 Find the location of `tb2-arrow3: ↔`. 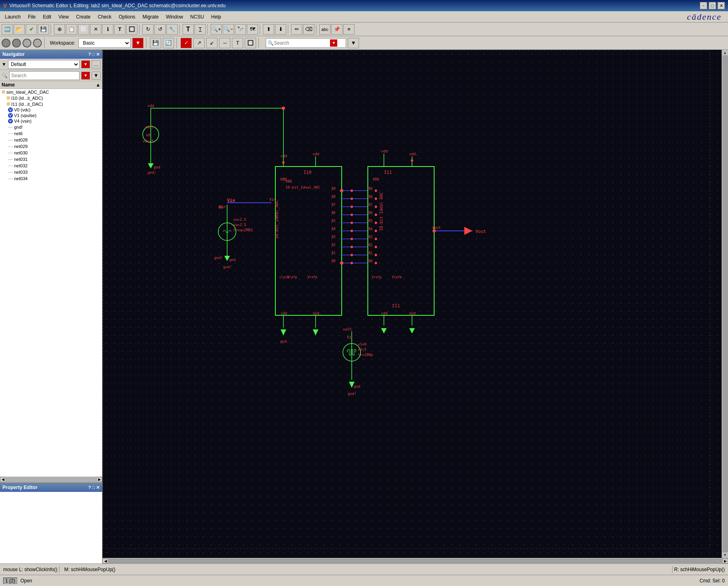

tb2-arrow3: ↔ is located at coordinates (225, 43).